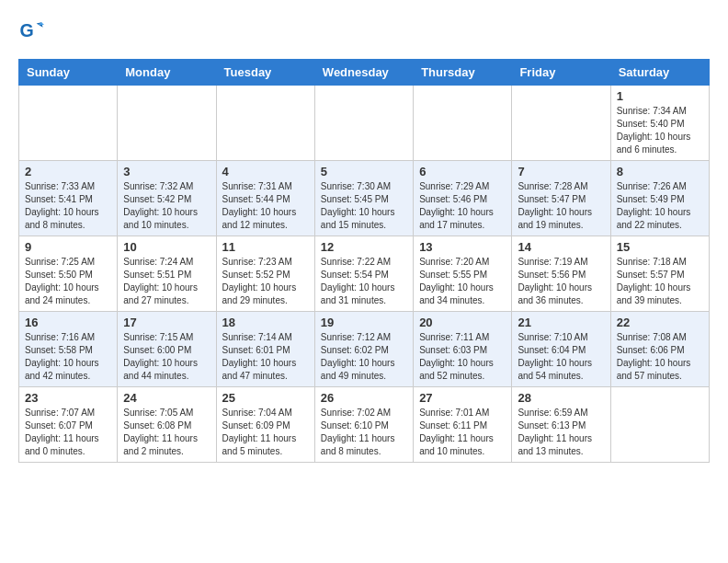 This screenshot has width=728, height=563. What do you see at coordinates (167, 425) in the screenshot?
I see `calendar-cell: 24Sunrise: 7:05 AM Sunset: 6:08 PM Dayli…` at bounding box center [167, 425].